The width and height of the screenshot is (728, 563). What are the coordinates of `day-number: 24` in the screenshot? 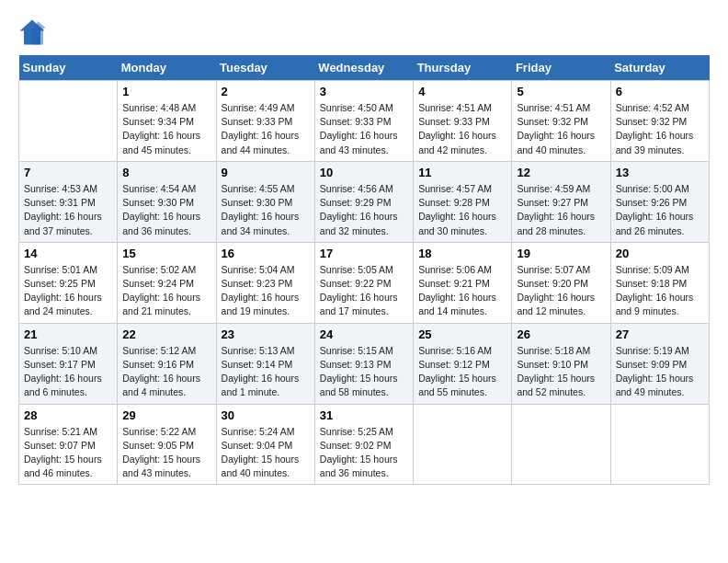 It's located at (364, 335).